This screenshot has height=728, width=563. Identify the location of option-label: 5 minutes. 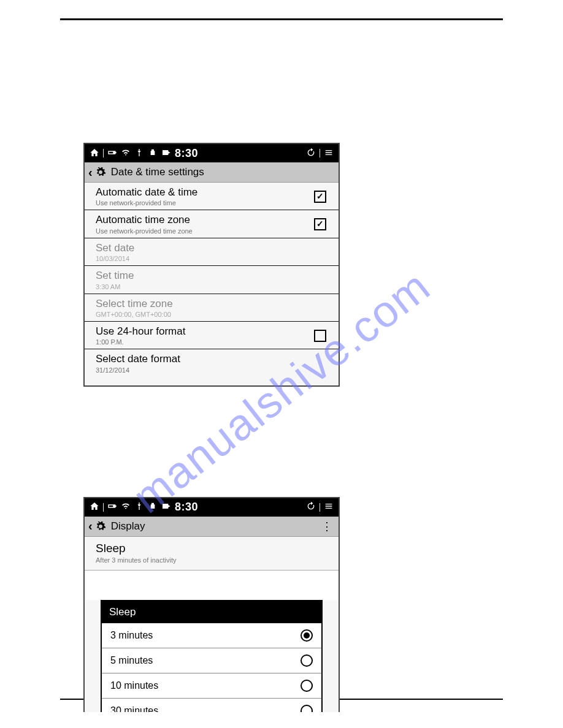
(205, 661).